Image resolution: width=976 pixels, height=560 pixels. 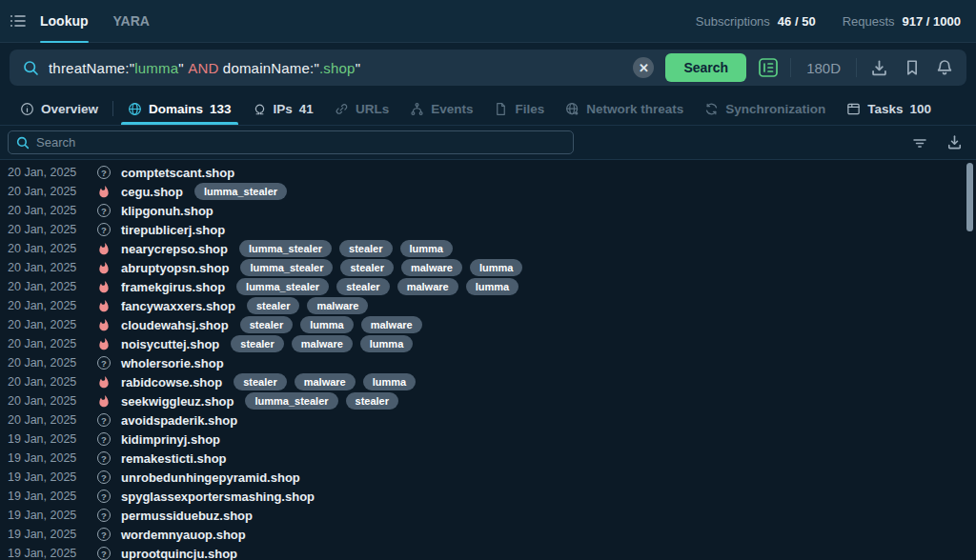 I want to click on row-domain: uprootquincju.shop, so click(x=179, y=553).